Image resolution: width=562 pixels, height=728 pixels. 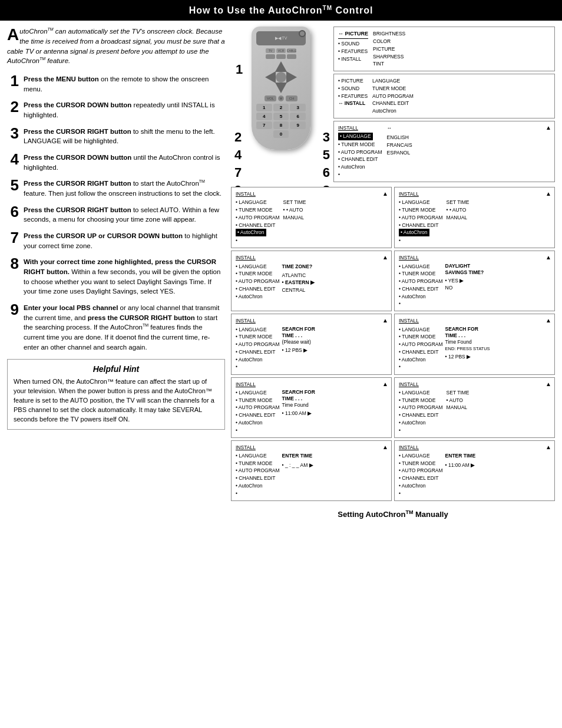 What do you see at coordinates (458, 203) in the screenshot?
I see `panel-5-settime: SET TIME` at bounding box center [458, 203].